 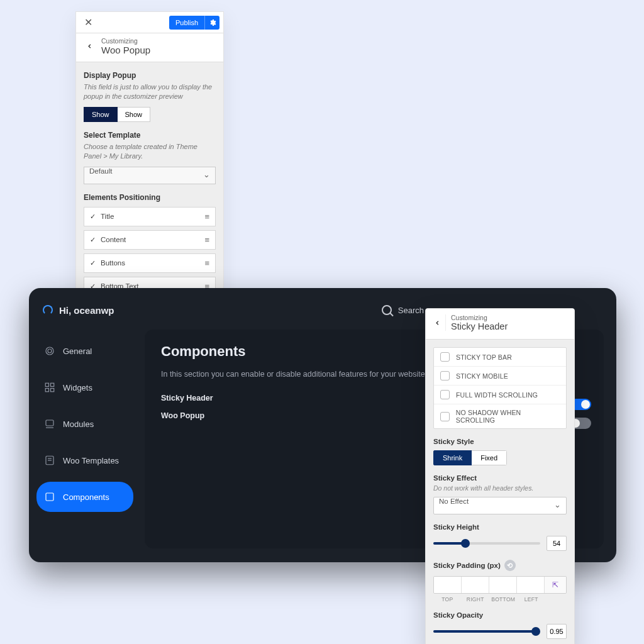 What do you see at coordinates (85, 497) in the screenshot?
I see `sidebar-item-components: Components` at bounding box center [85, 497].